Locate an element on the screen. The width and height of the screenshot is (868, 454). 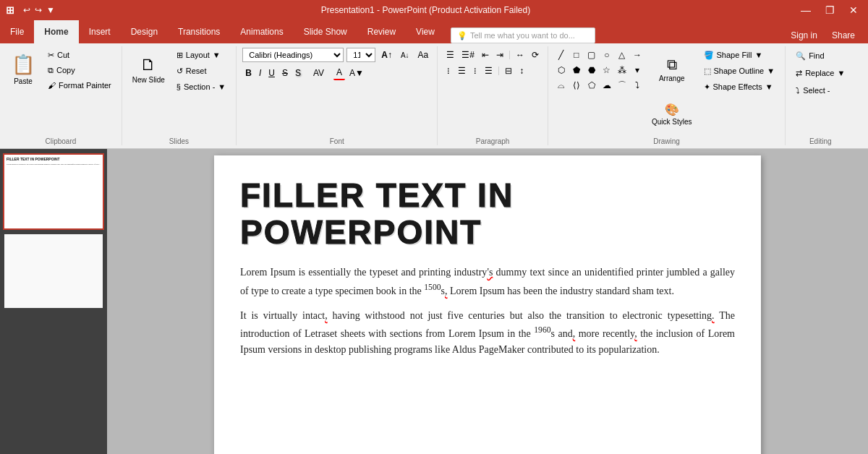
line-spacing-btn: ↕ is located at coordinates (522, 71).